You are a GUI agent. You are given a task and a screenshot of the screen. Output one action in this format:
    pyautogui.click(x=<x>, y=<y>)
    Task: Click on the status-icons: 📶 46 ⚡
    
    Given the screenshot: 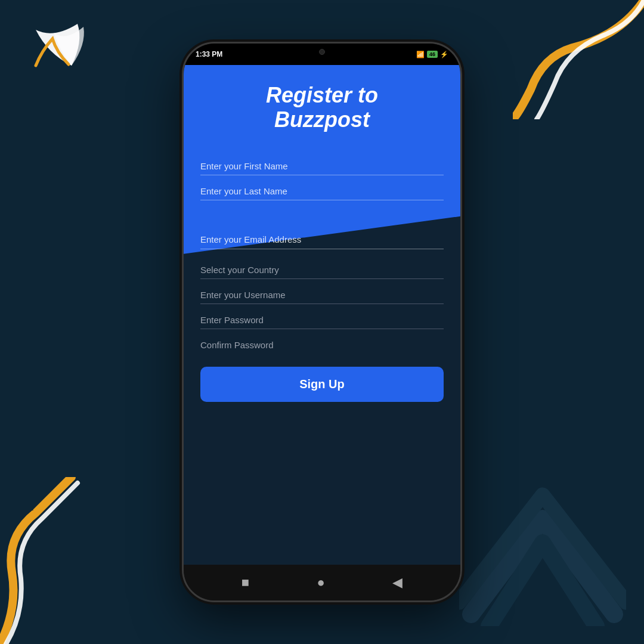 What is the action you would take?
    pyautogui.click(x=432, y=55)
    